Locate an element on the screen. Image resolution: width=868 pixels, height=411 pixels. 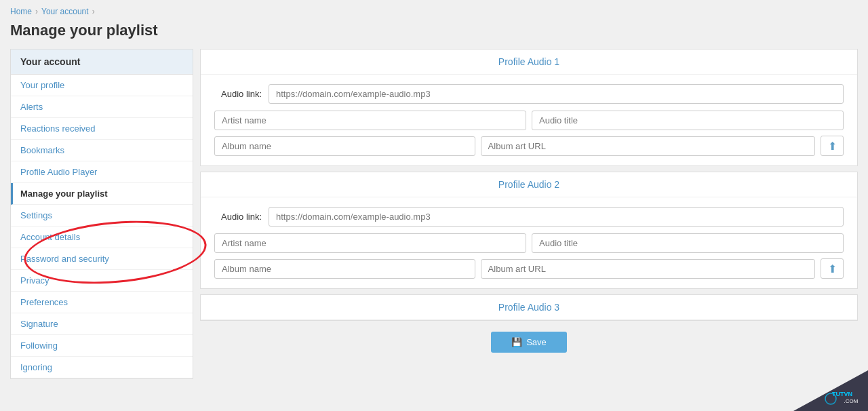
save-icon: 💾 is located at coordinates (517, 342).